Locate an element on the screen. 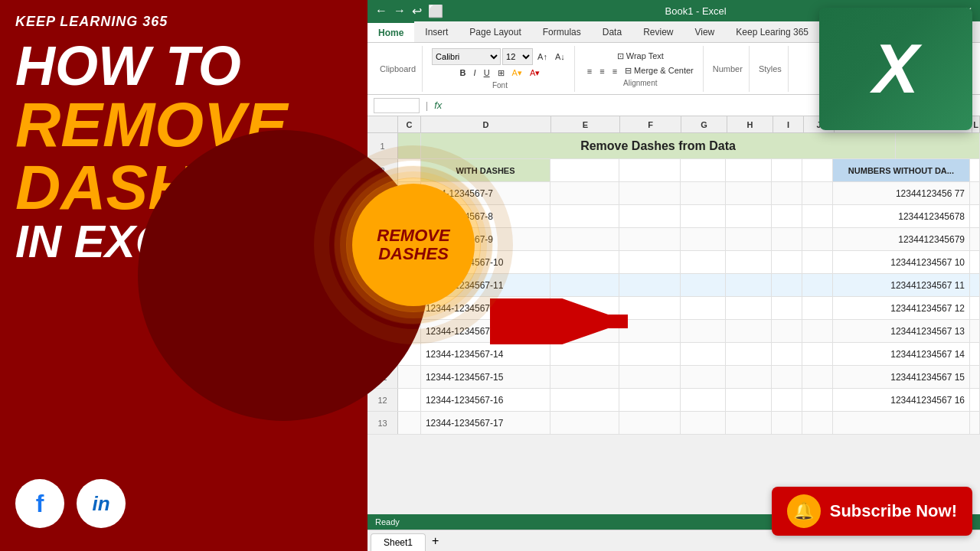  alignment-group: ⊡ Wrap Text ≡ ≡ ≡ ⊟ Merge & Center Align… is located at coordinates (641, 69).